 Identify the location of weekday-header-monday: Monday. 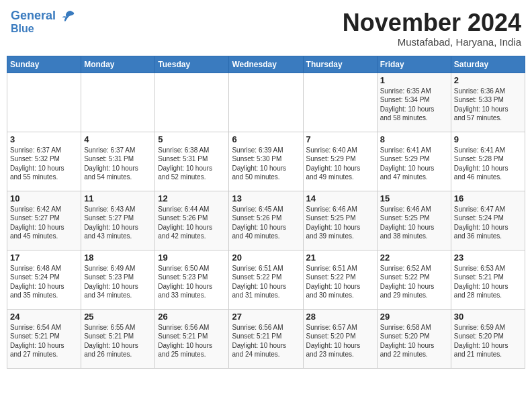
(118, 64).